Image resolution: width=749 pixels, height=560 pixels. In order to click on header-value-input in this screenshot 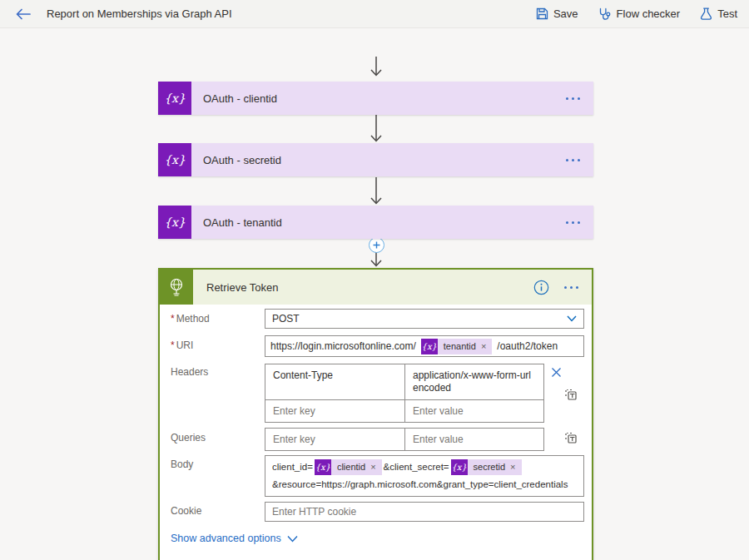, I will do `click(474, 411)`.